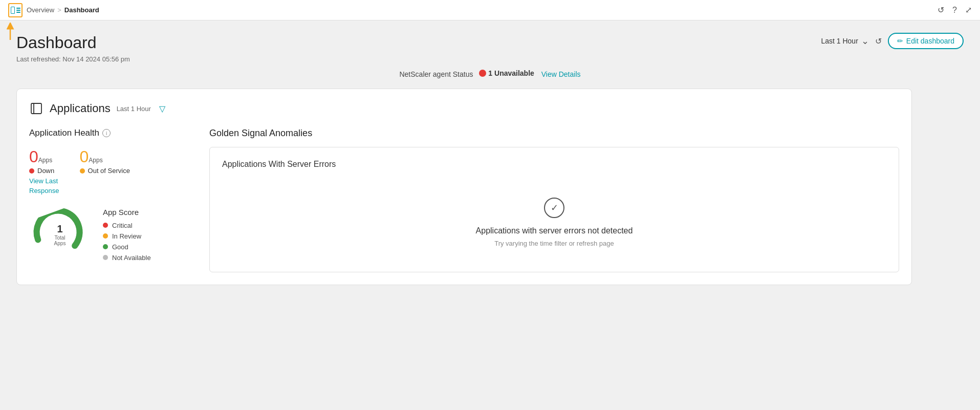  What do you see at coordinates (63, 10) in the screenshot?
I see `breadcrumb: Overview > Dashboard` at bounding box center [63, 10].